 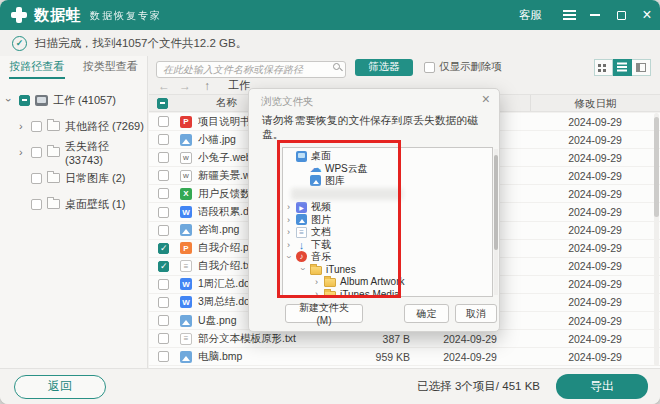 I want to click on dialog-scrollbar-thumb, so click(x=496, y=202).